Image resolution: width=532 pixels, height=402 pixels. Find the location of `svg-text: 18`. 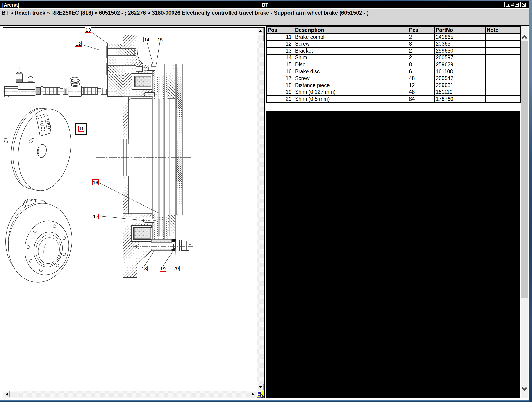

svg-text: 18 is located at coordinates (144, 268).